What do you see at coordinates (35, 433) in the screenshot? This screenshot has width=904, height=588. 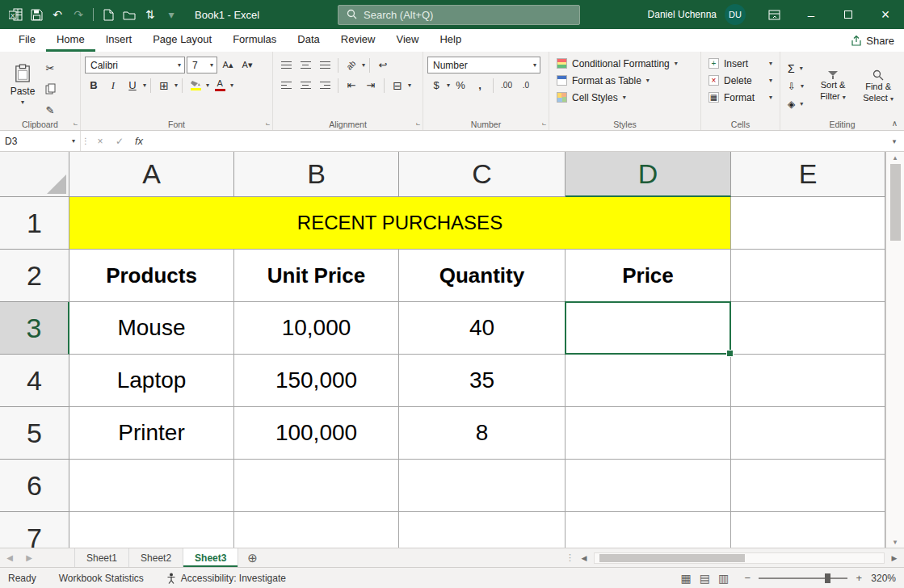 I see `row-header-5: 5` at bounding box center [35, 433].